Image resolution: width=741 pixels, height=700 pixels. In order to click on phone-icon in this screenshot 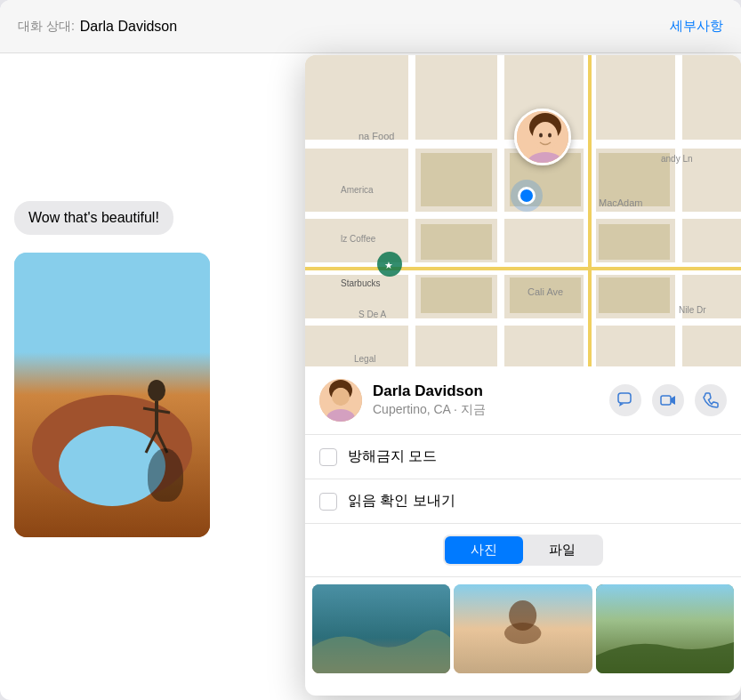, I will do `click(711, 400)`.